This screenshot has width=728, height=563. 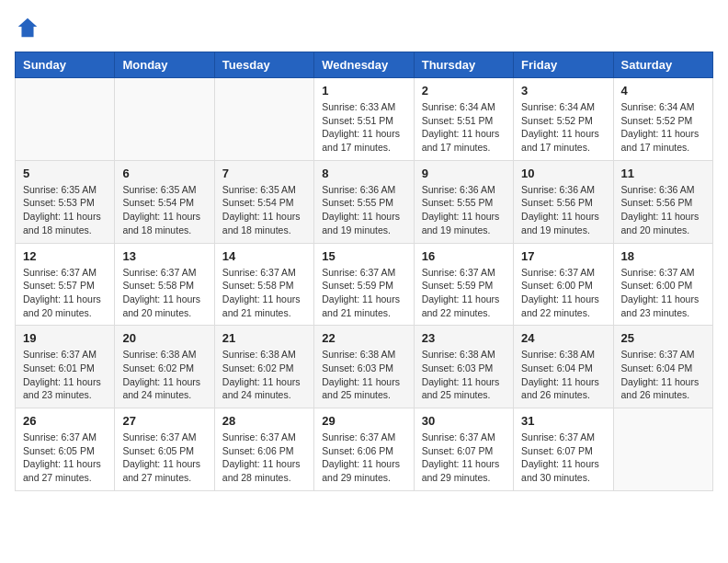 I want to click on logo, so click(x=29, y=28).